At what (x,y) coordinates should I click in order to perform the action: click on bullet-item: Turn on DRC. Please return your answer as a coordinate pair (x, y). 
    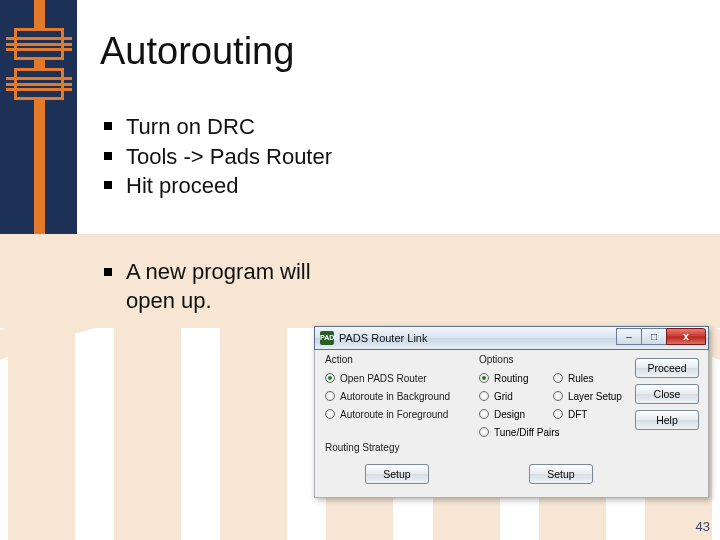
    Looking at the image, I should click on (218, 127).